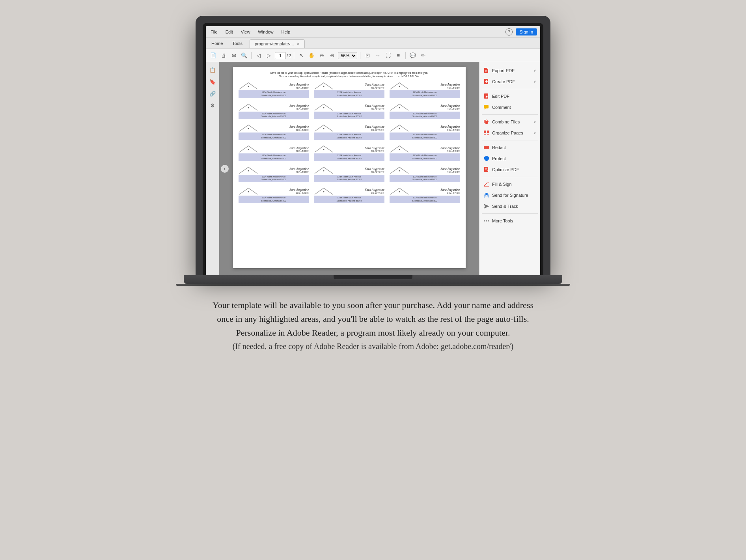 Image resolution: width=746 pixels, height=560 pixels. Describe the element at coordinates (510, 159) in the screenshot. I see `tool-protect: Protect` at that location.